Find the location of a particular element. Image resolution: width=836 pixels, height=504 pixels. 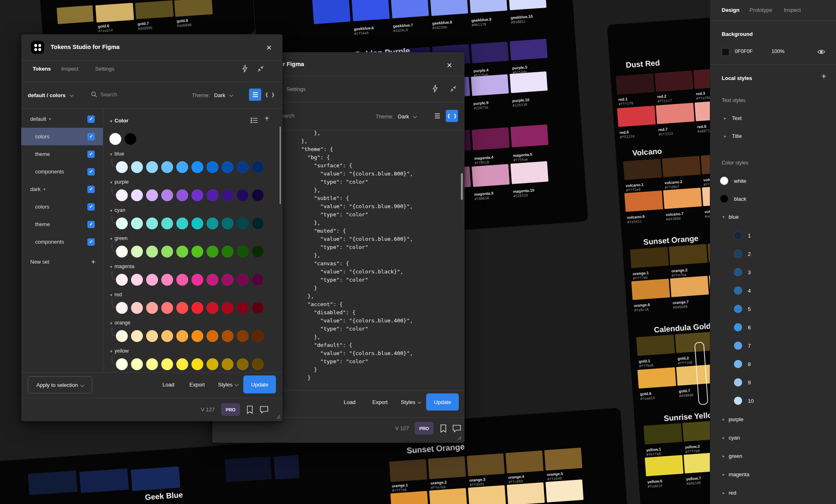

add-set-icon: + is located at coordinates (93, 262).